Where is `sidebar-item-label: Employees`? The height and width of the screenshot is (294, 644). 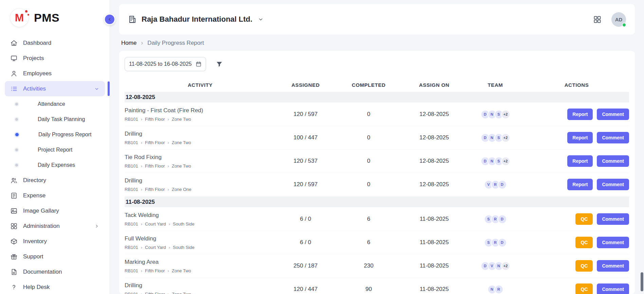
sidebar-item-label: Employees is located at coordinates (37, 74).